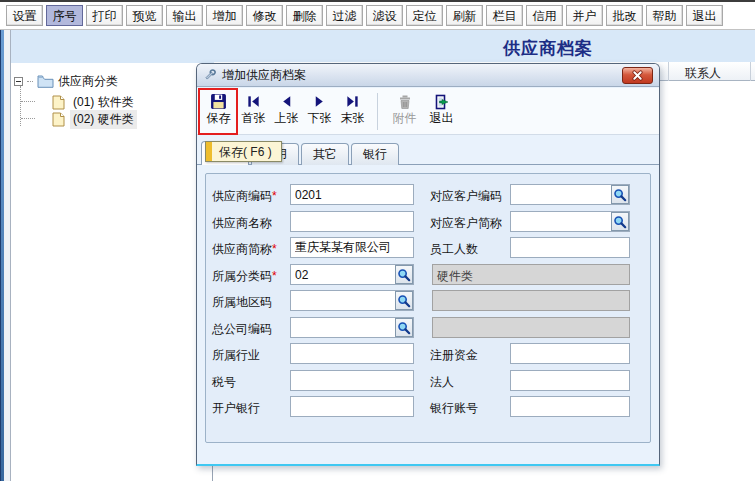 The width and height of the screenshot is (755, 481). What do you see at coordinates (378, 46) in the screenshot?
I see `title-band` at bounding box center [378, 46].